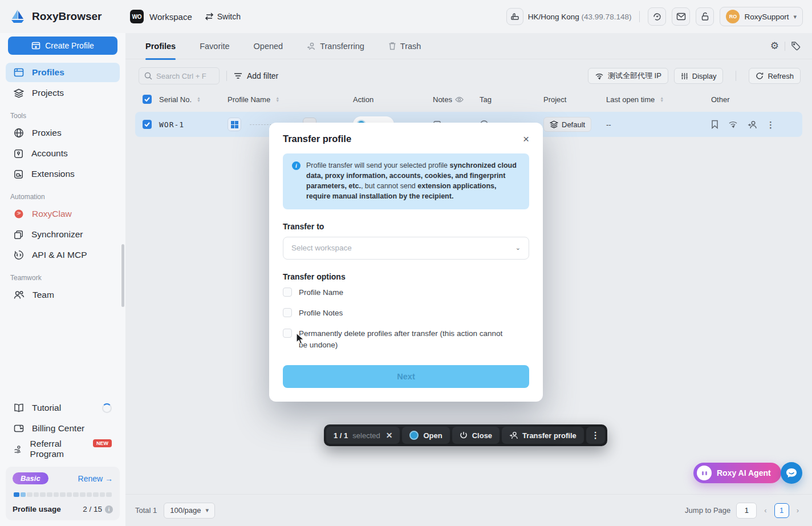  Describe the element at coordinates (63, 133) in the screenshot. I see `sidebar-item-proxies: Proxies` at that location.